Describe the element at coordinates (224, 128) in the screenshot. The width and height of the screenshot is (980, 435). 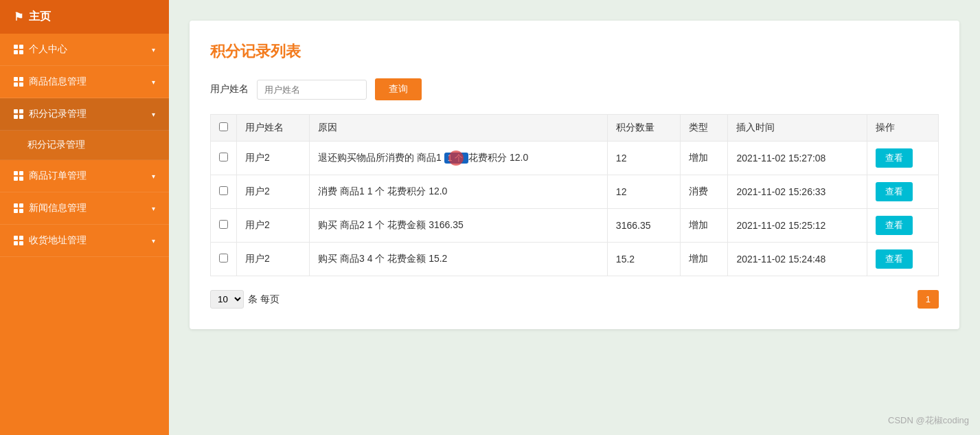
I see `table-header-checkbox` at that location.